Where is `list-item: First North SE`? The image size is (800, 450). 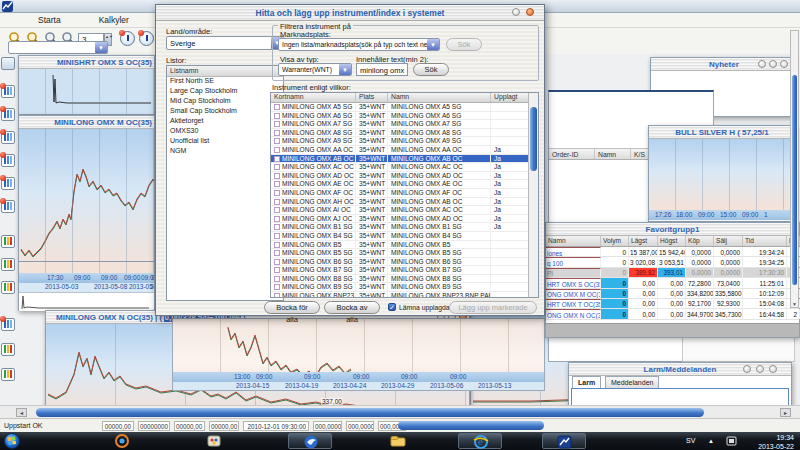
list-item: First North SE is located at coordinates (225, 82).